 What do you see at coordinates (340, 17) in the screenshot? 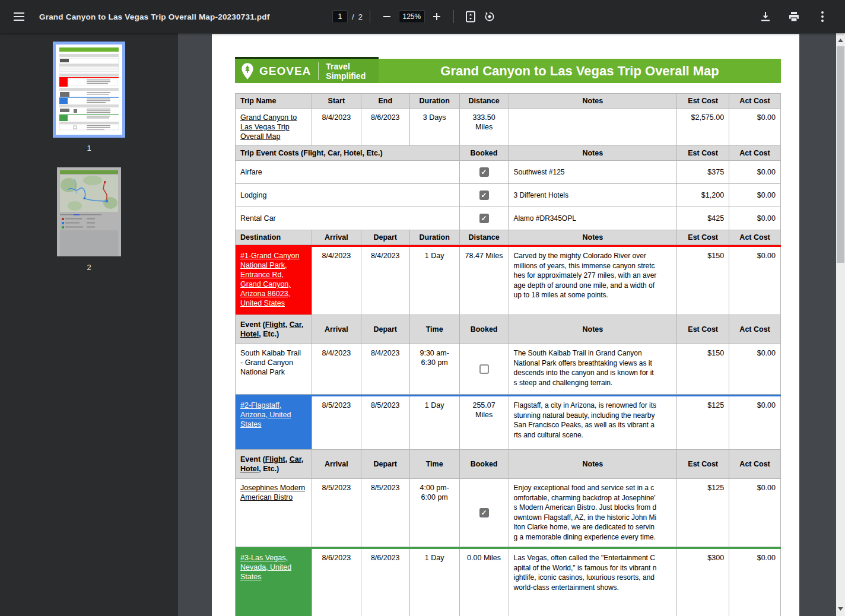
I see `page-number-input: 1` at bounding box center [340, 17].